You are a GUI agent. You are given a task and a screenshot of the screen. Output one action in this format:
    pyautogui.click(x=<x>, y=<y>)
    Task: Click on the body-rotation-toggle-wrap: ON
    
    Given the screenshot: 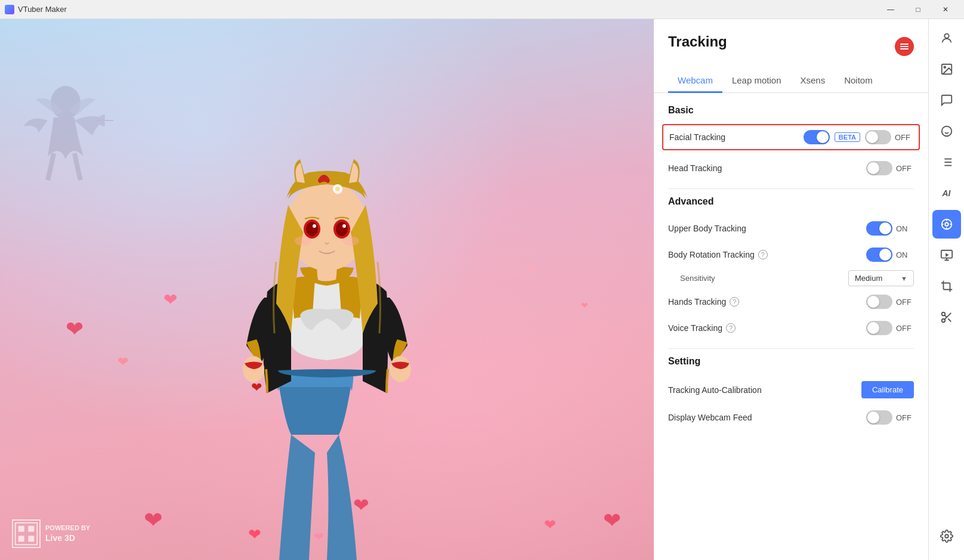 What is the action you would take?
    pyautogui.click(x=890, y=255)
    